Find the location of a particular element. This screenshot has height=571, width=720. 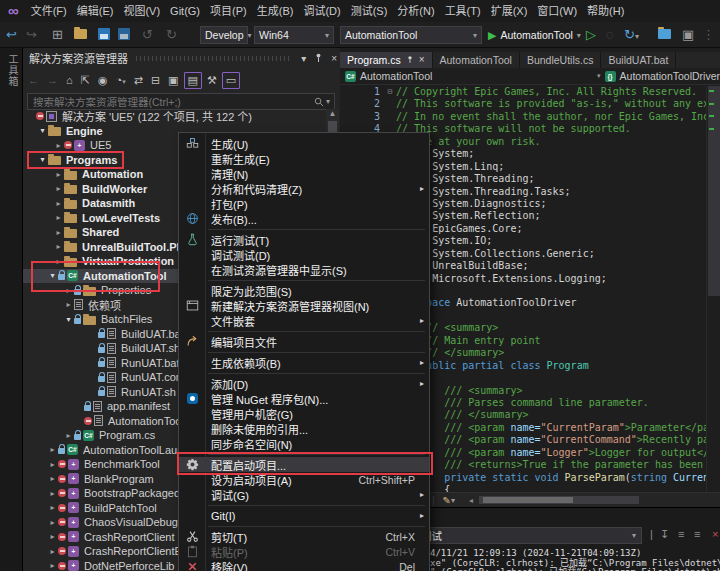

menubar-item: 测试(S) is located at coordinates (370, 11).